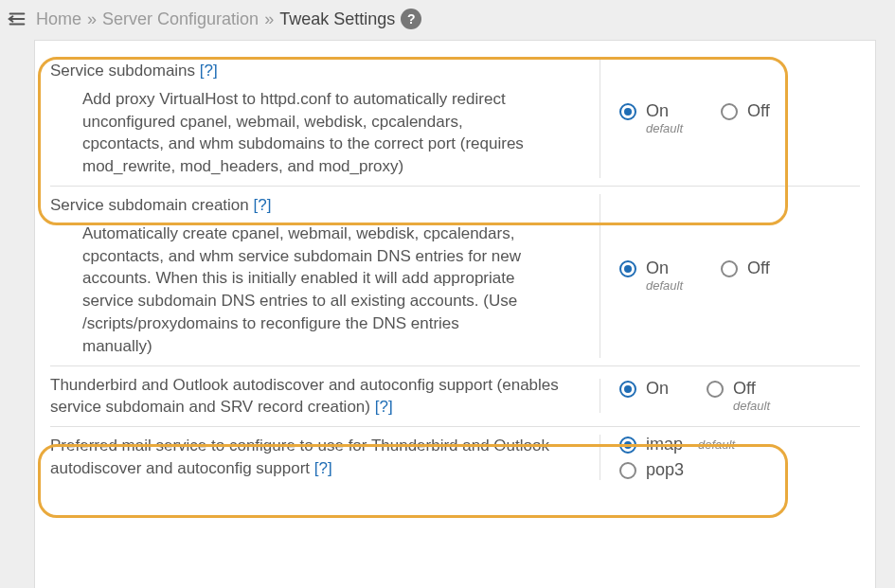  I want to click on setting-text: Preferred mail service to configure to u…, so click(325, 457).